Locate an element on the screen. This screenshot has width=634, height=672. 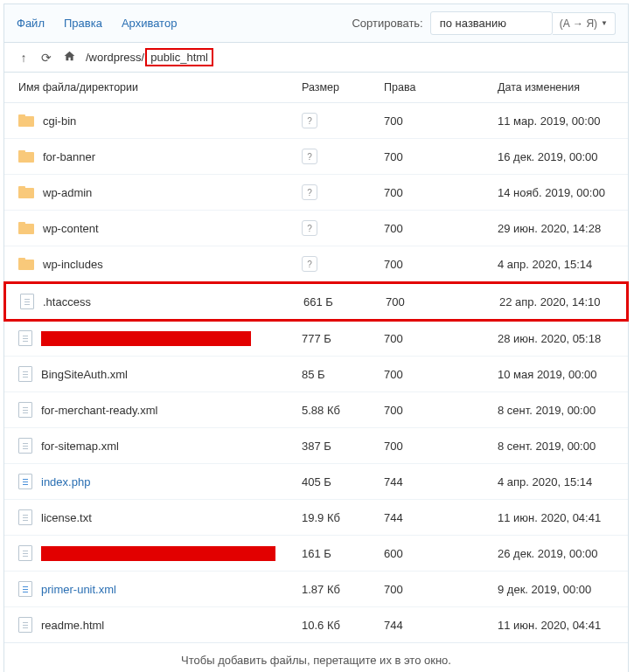
file-row: .htaccess661 Б70022 апр. 2020, 14:10 is located at coordinates (317, 301).